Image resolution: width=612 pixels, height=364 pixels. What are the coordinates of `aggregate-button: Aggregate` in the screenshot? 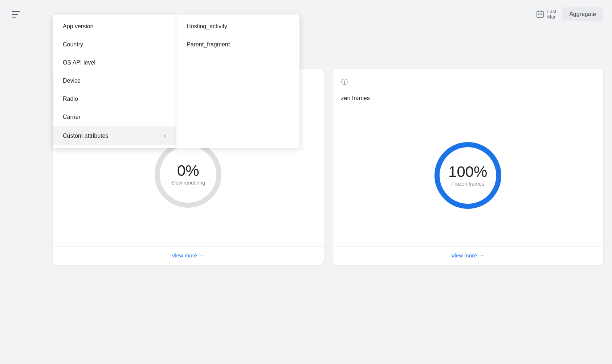 It's located at (583, 14).